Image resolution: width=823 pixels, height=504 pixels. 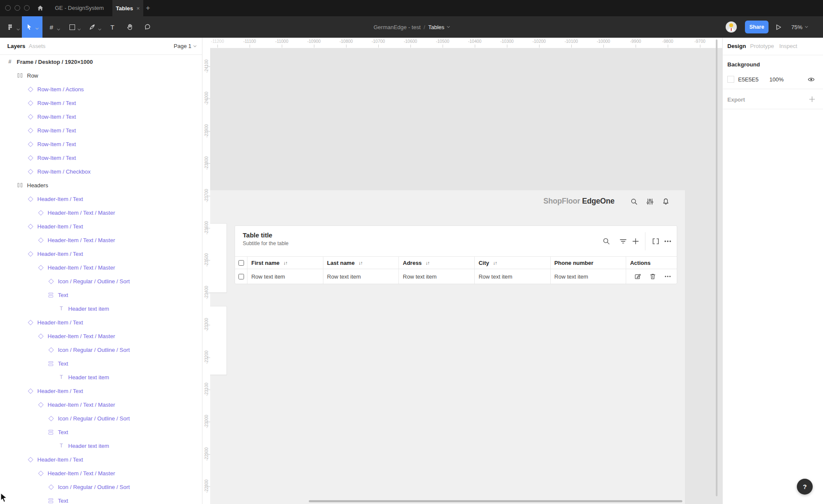 I want to click on card-search-icon, so click(x=606, y=241).